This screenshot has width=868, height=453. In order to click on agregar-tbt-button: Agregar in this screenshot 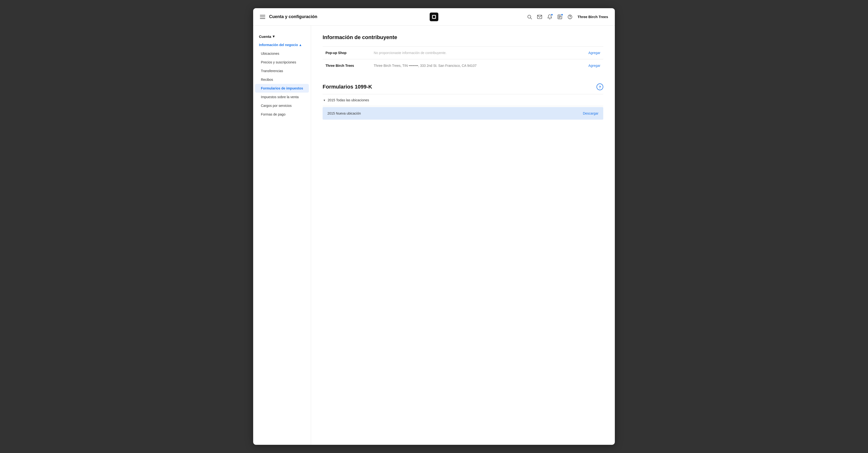, I will do `click(594, 65)`.